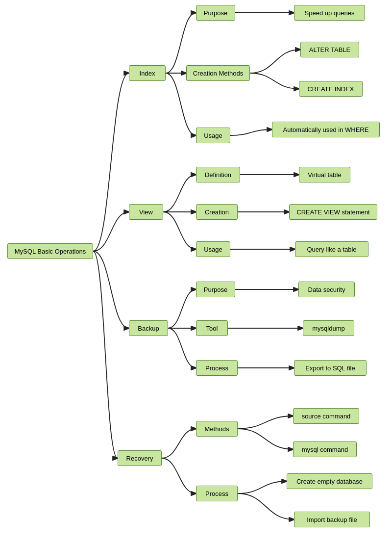 The height and width of the screenshot is (544, 392). Describe the element at coordinates (333, 212) in the screenshot. I see `node-create_view_stmt: CREATE VIEW statement` at that location.